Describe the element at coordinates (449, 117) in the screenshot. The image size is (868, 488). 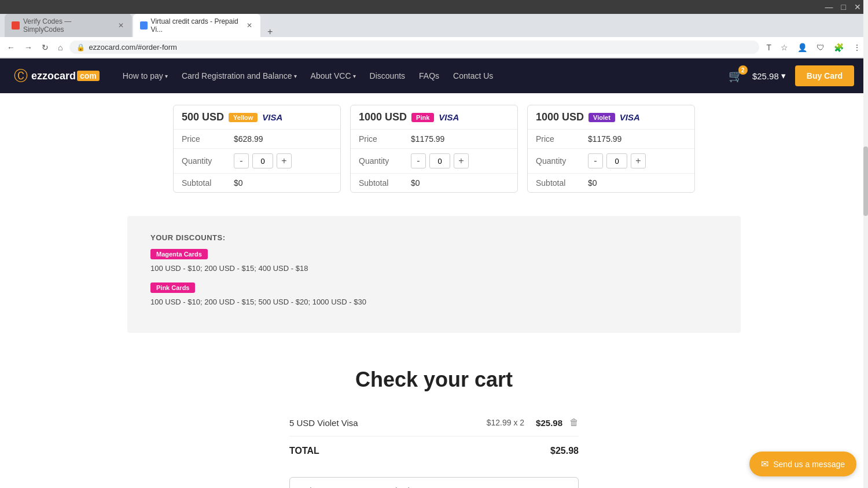
I see `card2-visa-logo: VISA` at that location.